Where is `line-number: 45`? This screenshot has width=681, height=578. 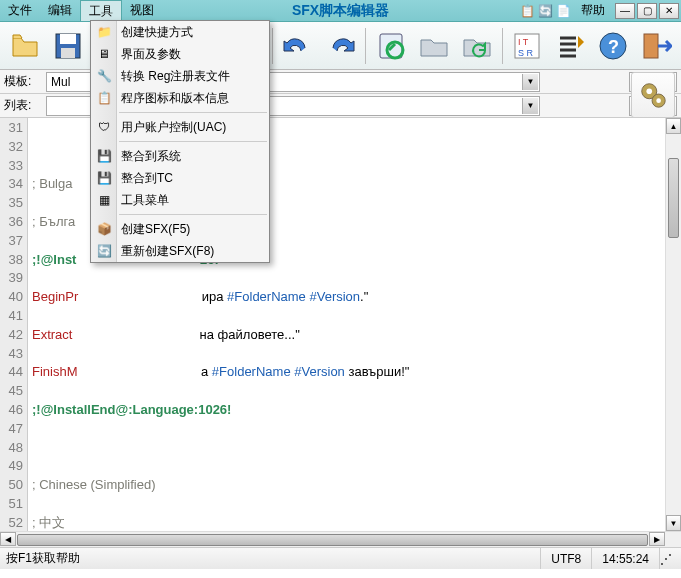
line-number: 45 is located at coordinates (12, 392).